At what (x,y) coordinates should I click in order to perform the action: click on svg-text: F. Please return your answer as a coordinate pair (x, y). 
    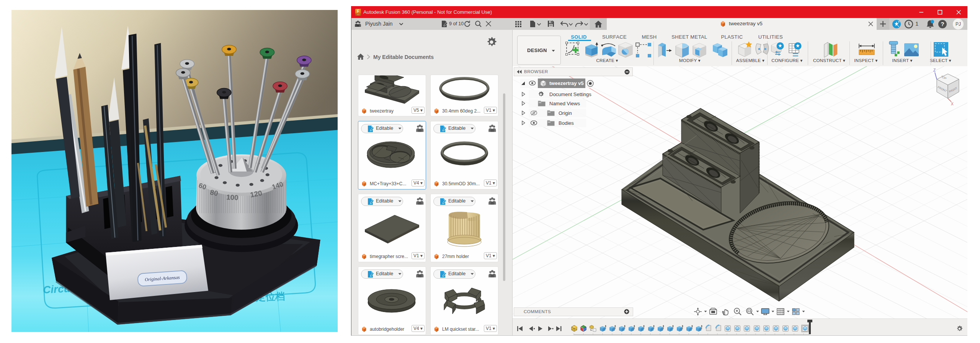
    Looking at the image, I should click on (358, 11).